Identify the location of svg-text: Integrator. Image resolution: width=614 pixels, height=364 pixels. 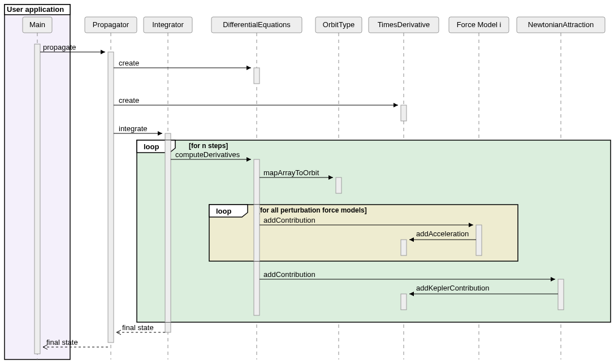
(168, 25).